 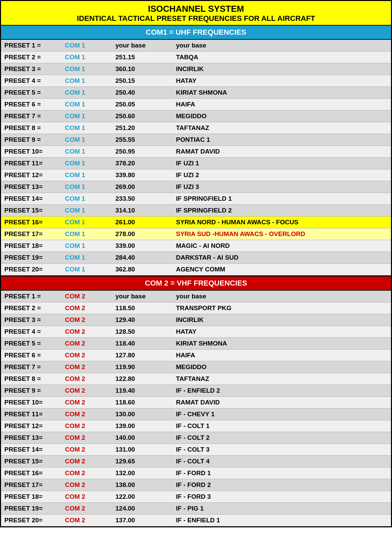 I want to click on table-row: PRESET 20= COM 1 362.80 AGENCY COMM, so click(x=196, y=269).